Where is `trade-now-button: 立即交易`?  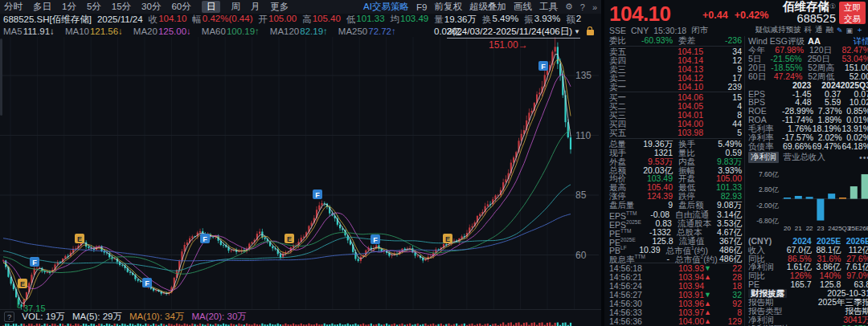
trade-now-button: 立即交易 is located at coordinates (852, 13).